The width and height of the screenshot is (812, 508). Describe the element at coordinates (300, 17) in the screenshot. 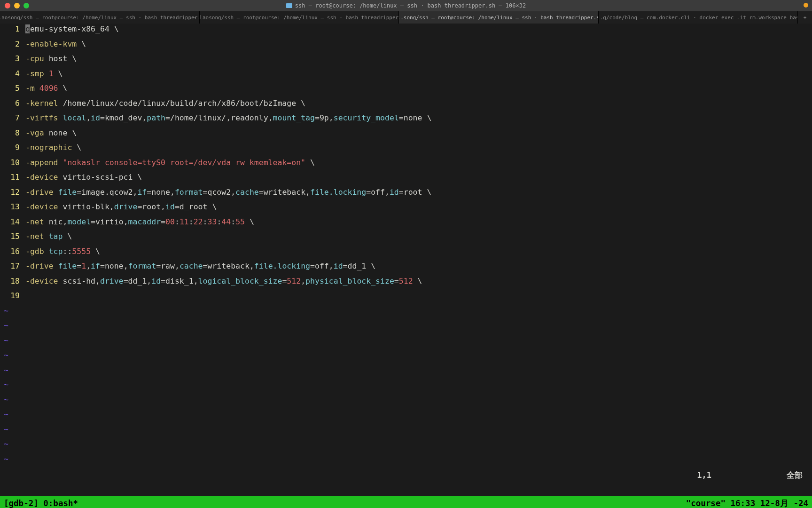

I see `tab-1: ...laosong/ssh — root@course: /home/linu…` at that location.